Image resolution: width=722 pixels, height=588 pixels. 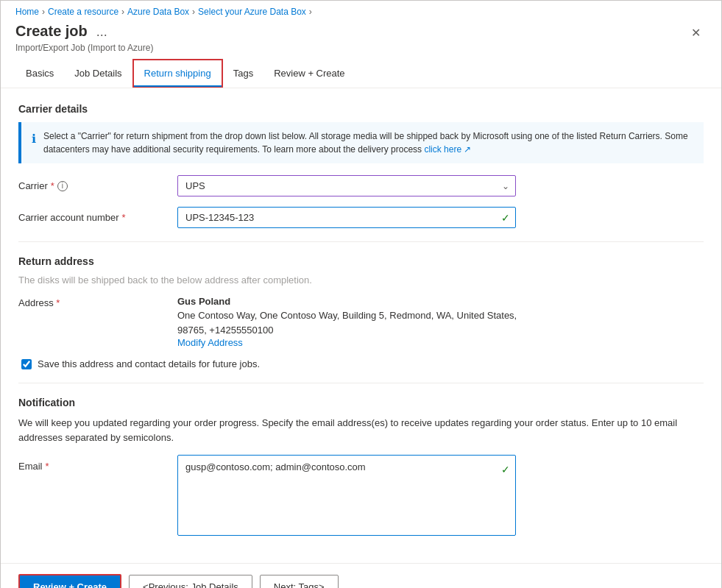 What do you see at coordinates (27, 12) in the screenshot?
I see `breadcrumb-home: Home` at bounding box center [27, 12].